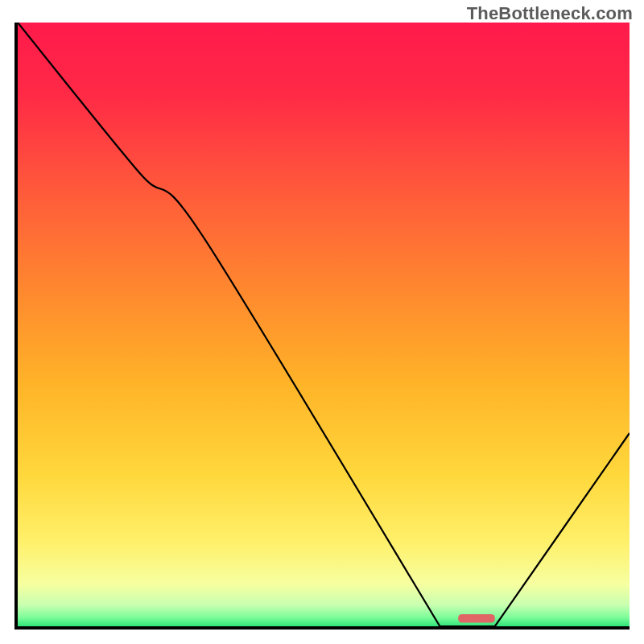 The width and height of the screenshot is (644, 644). I want to click on watermark-text: TheBottleneck.com, so click(550, 14).